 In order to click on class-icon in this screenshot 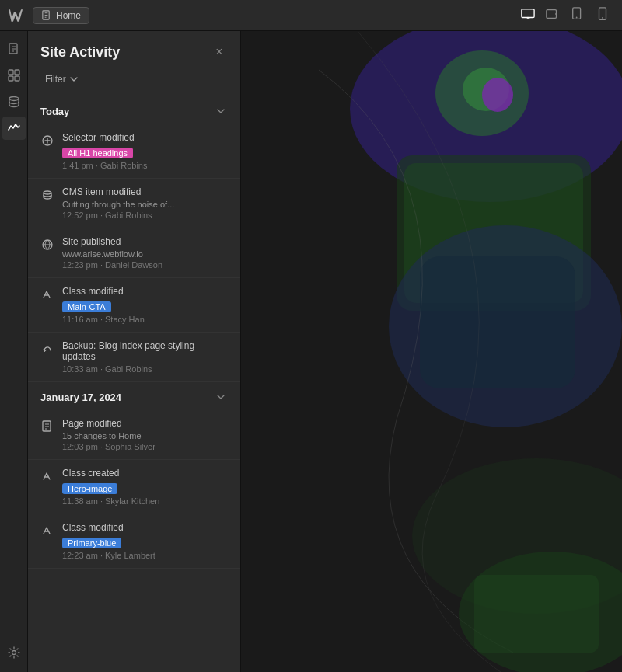, I will do `click(47, 294)`.